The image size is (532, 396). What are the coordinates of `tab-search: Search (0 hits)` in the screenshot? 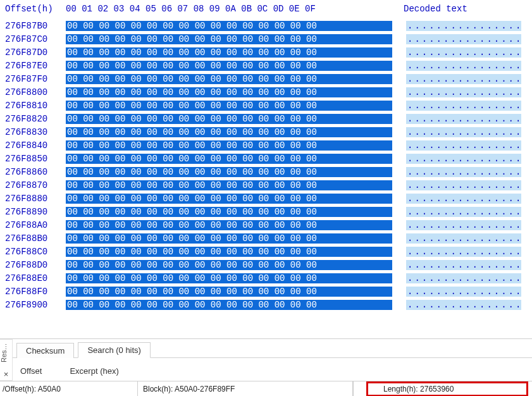 It's located at (114, 350).